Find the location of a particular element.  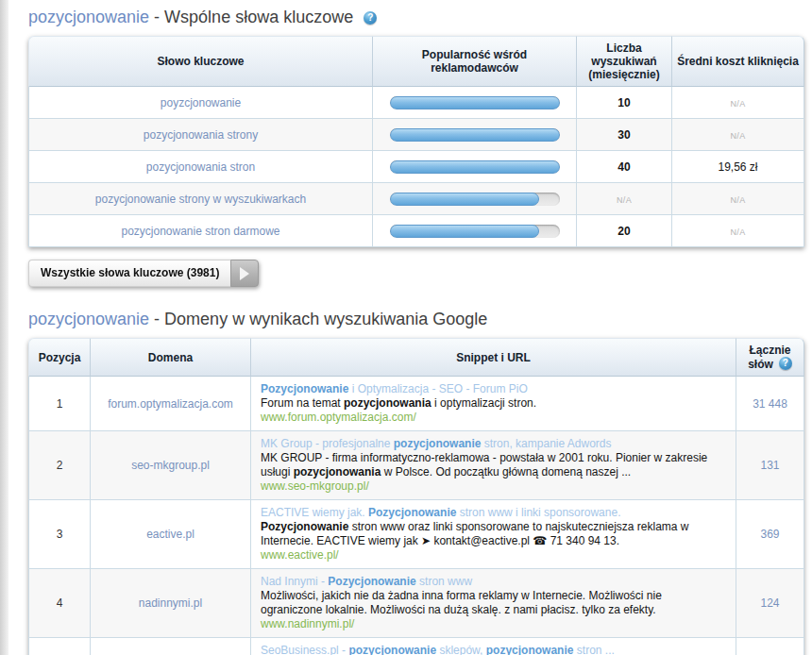

snippet-url: www.nadinnymi.pl/ is located at coordinates (493, 625).